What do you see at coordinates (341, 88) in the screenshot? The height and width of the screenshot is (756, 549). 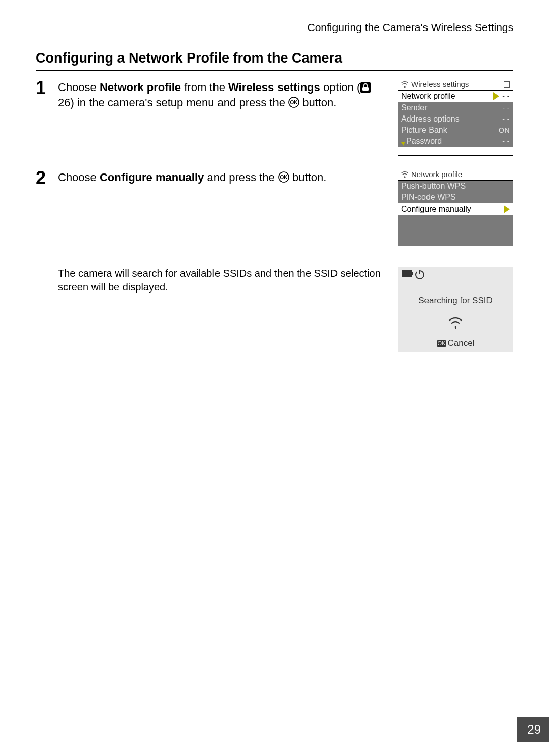 I see `text: option (` at bounding box center [341, 88].